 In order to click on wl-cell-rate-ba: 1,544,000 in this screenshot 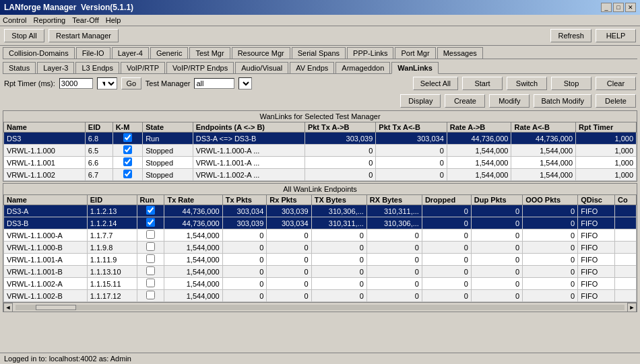, I will do `click(544, 163)`.